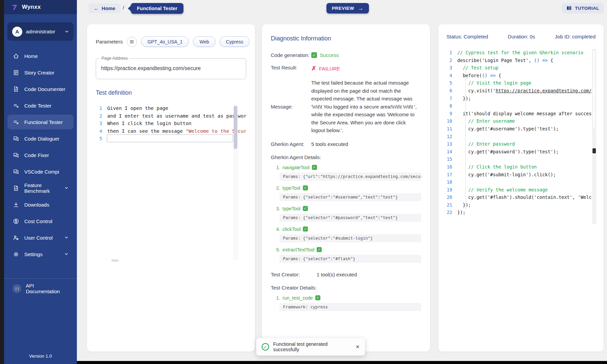 The height and width of the screenshot is (364, 607). I want to click on sidebar-item-functional-tester: Functional Tester, so click(40, 122).